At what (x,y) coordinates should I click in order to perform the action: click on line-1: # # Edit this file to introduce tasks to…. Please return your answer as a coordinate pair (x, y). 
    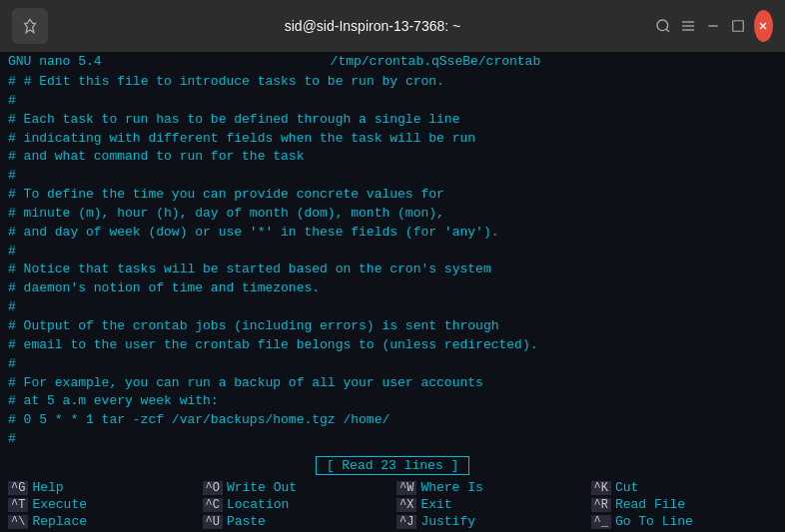
    Looking at the image, I should click on (392, 82).